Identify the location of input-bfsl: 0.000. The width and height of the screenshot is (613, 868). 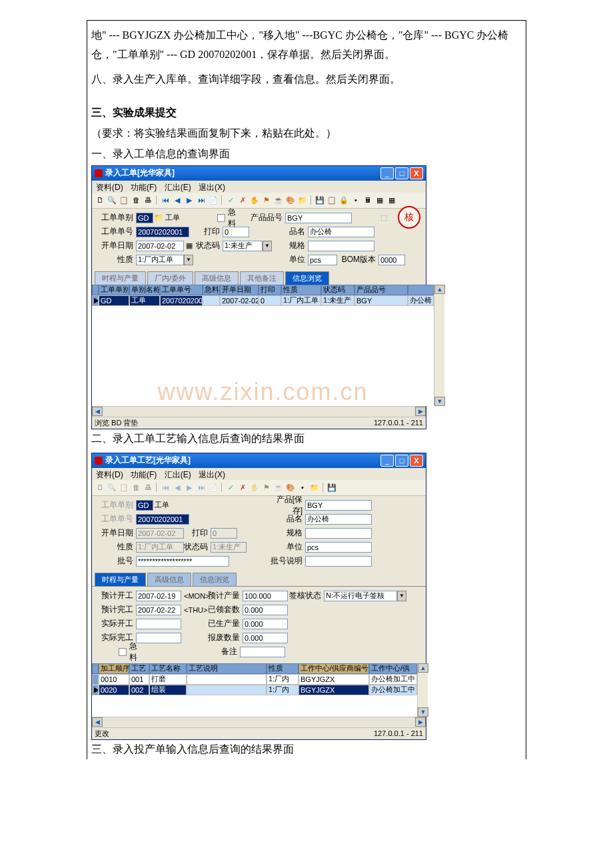
(265, 638).